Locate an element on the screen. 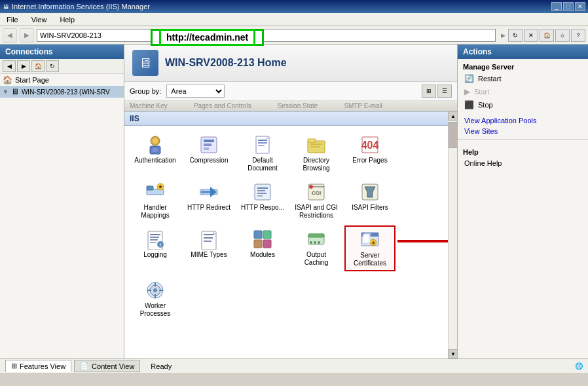 This screenshot has width=588, height=386. view-list-btn: ☰ is located at coordinates (445, 91).